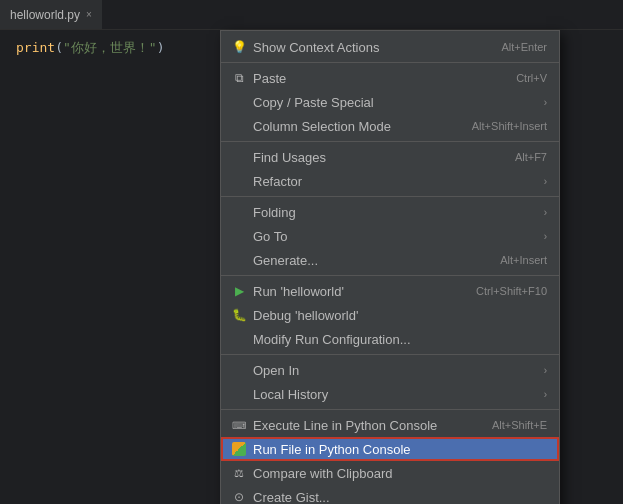 This screenshot has height=504, width=623. Describe the element at coordinates (546, 370) in the screenshot. I see `arrow-open-in: ›` at that location.